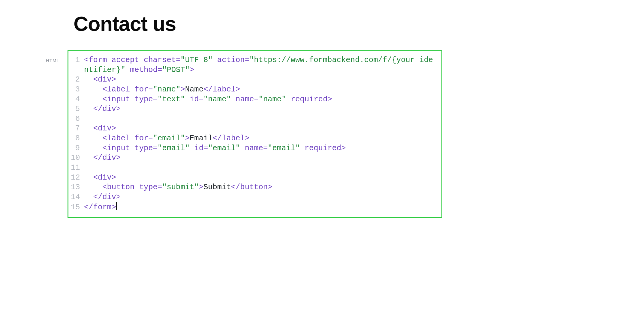 This screenshot has width=644, height=322. I want to click on code-content: <label for="name">Name</label>, so click(260, 90).